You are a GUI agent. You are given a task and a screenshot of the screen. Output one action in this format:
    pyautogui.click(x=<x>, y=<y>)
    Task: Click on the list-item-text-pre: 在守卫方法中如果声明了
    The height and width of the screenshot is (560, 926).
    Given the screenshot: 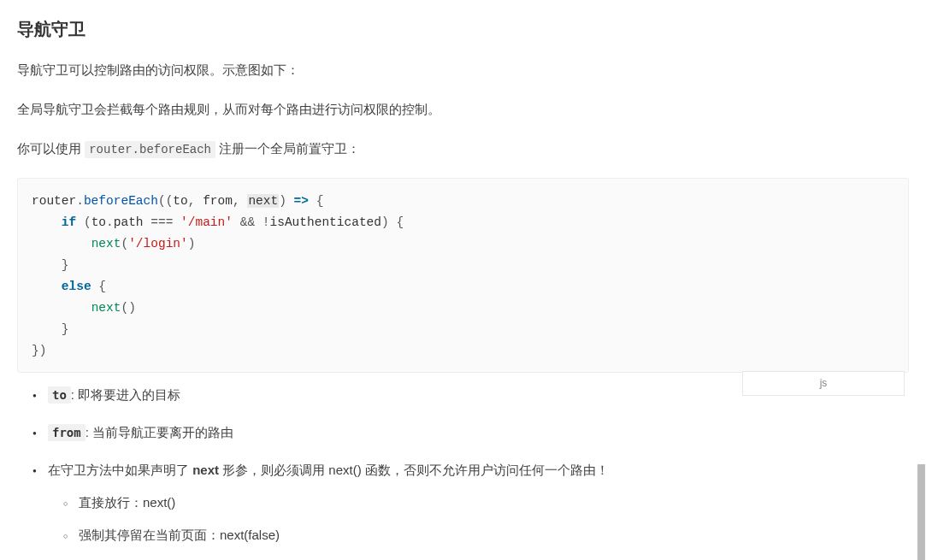 What is the action you would take?
    pyautogui.click(x=120, y=470)
    